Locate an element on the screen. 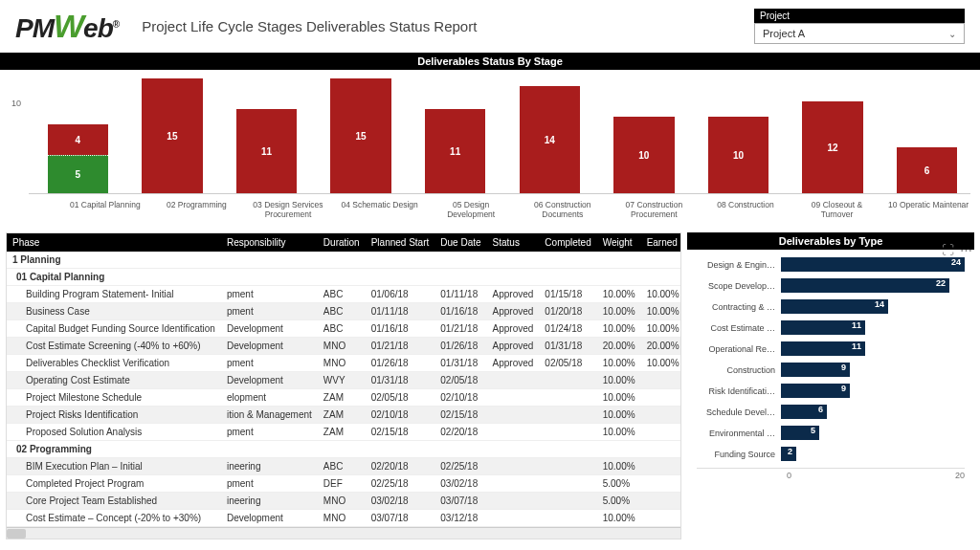  table-row: Deliverables Checklist Verificationpment… is located at coordinates (345, 363).